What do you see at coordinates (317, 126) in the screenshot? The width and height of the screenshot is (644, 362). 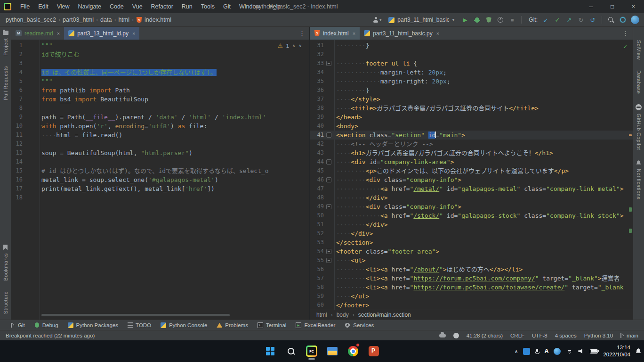 I see `line-number: 40` at bounding box center [317, 126].